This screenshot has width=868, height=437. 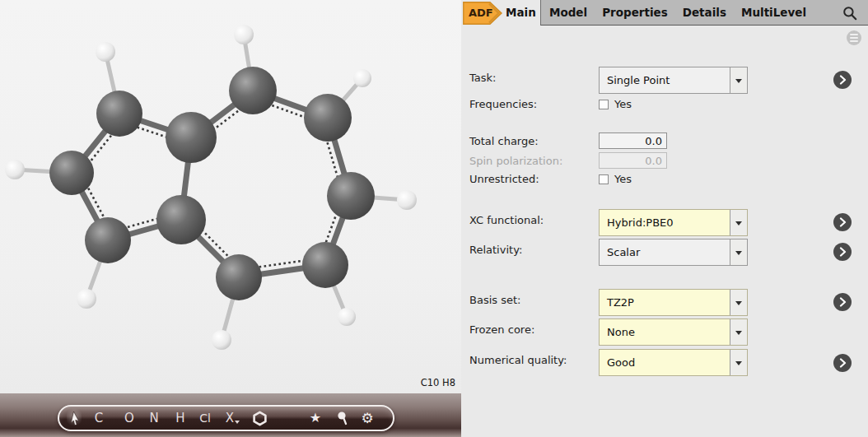 What do you see at coordinates (632, 160) in the screenshot?
I see `spin-polarization-input` at bounding box center [632, 160].